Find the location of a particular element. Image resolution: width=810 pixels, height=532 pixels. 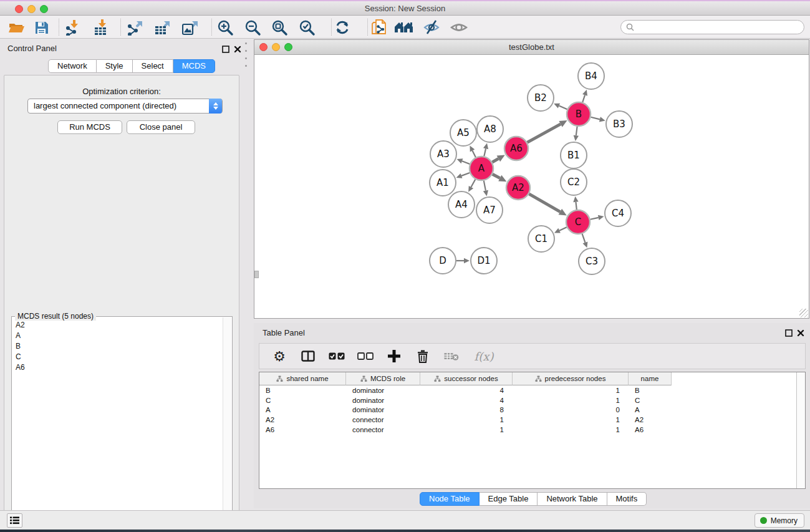

edge-A-A8 is located at coordinates (485, 152).